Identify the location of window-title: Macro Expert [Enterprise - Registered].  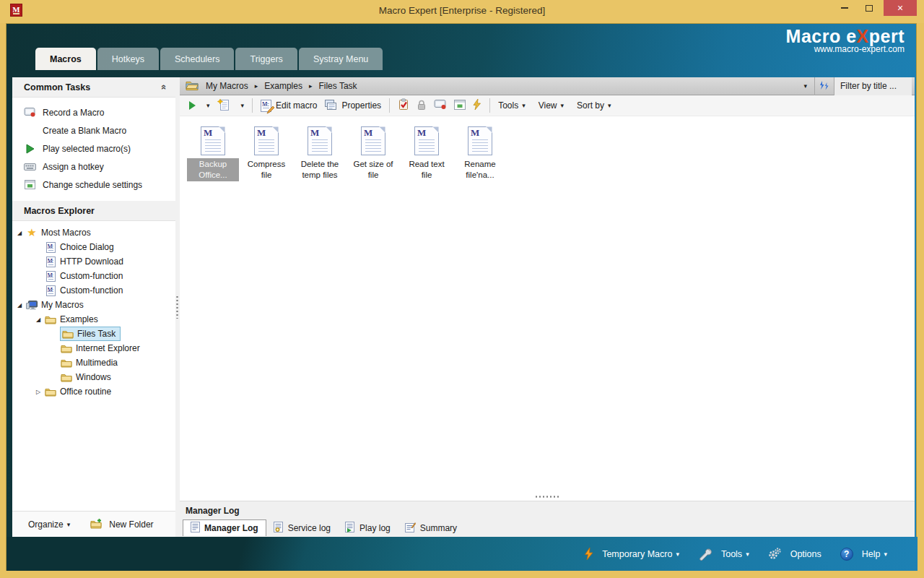
(462, 12).